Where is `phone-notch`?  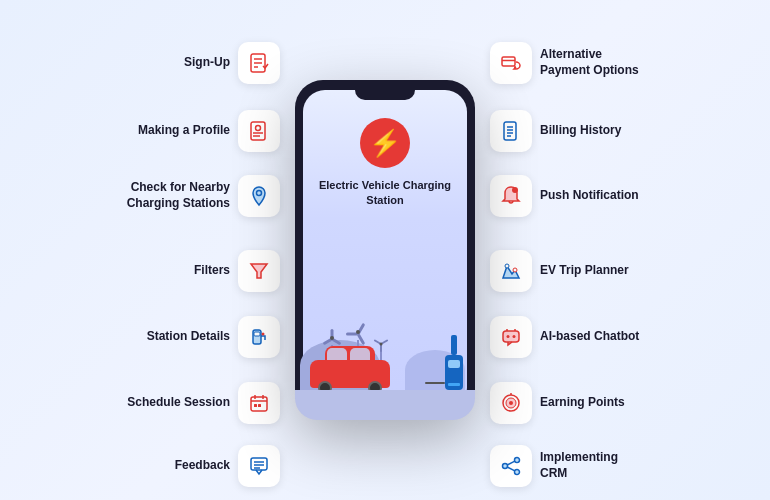
phone-notch is located at coordinates (385, 95).